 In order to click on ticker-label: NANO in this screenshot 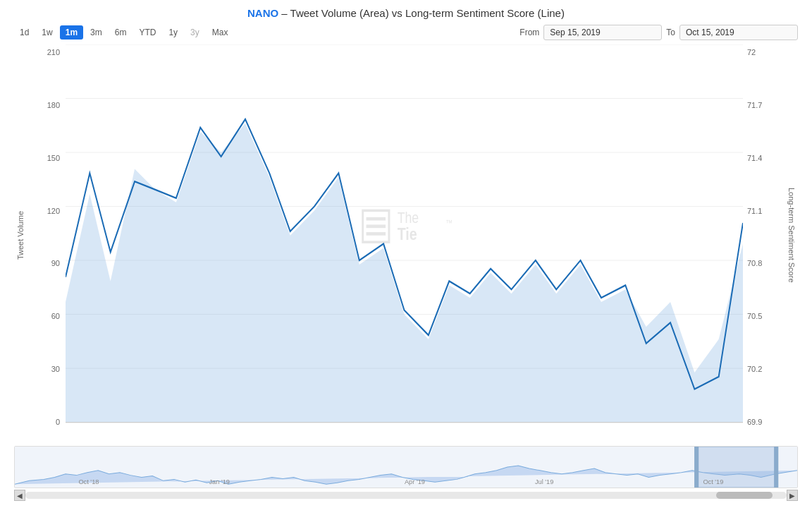, I will do `click(263, 13)`.